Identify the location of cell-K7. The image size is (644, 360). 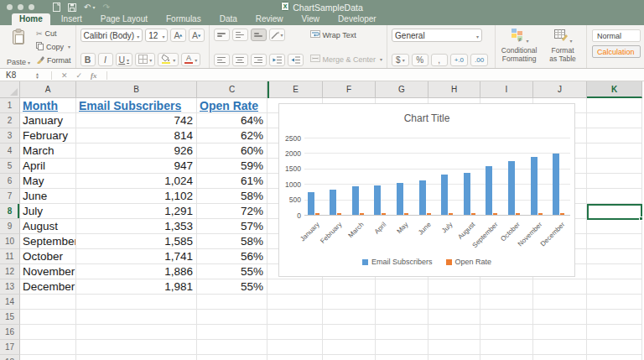
(615, 196).